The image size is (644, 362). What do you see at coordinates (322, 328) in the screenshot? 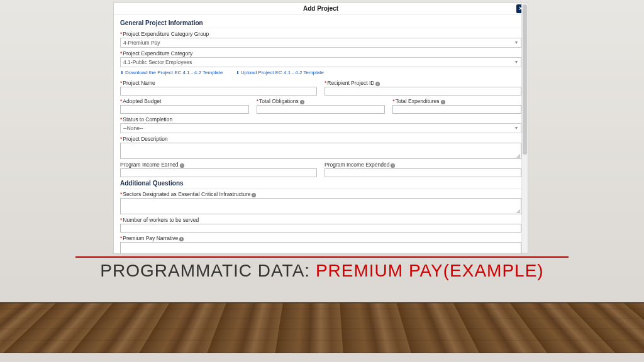
I see `floor-decoration` at bounding box center [322, 328].